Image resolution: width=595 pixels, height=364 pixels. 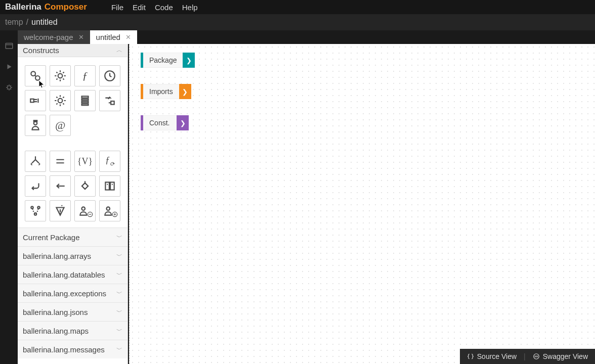 I want to click on main-menu: File Edit Code Help, so click(x=155, y=7).